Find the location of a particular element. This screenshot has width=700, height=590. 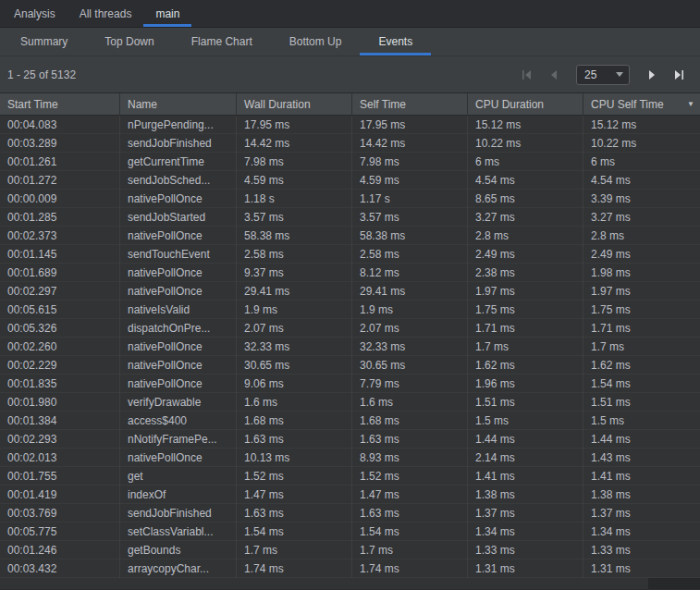

table-cell: 00:05.775 is located at coordinates (60, 532).